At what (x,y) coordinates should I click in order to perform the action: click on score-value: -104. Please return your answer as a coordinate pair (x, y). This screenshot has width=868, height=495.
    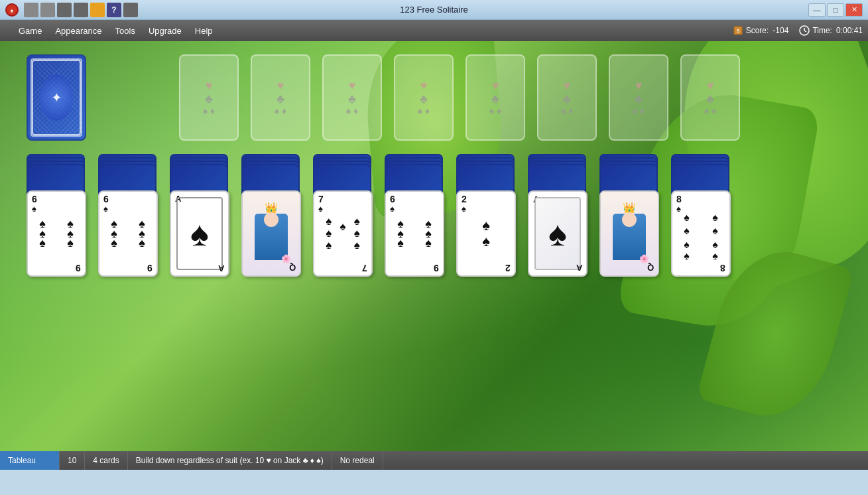
    Looking at the image, I should click on (780, 31).